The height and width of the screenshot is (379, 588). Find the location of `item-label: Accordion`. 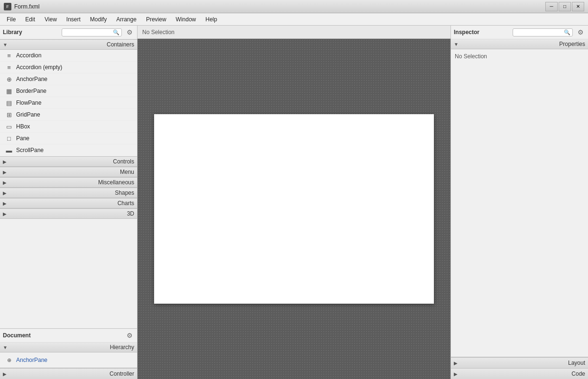

item-label: Accordion is located at coordinates (28, 55).